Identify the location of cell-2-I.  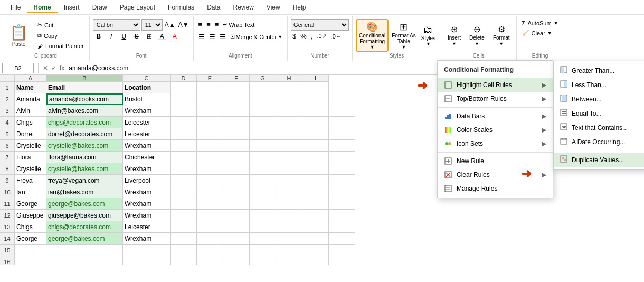
(316, 99).